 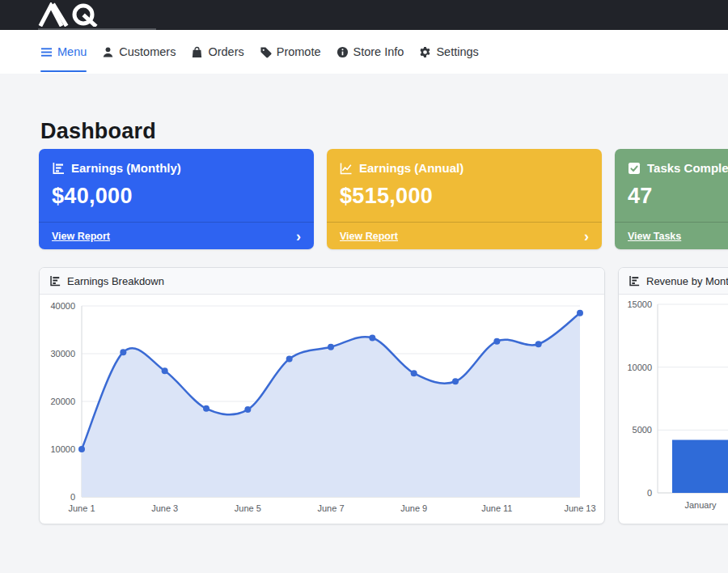 What do you see at coordinates (47, 52) in the screenshot?
I see `hamburger-icon` at bounding box center [47, 52].